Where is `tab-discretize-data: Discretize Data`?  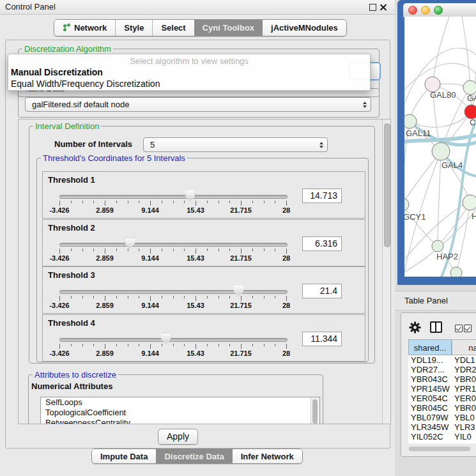
tab-discretize-data: Discretize Data is located at coordinates (194, 456).